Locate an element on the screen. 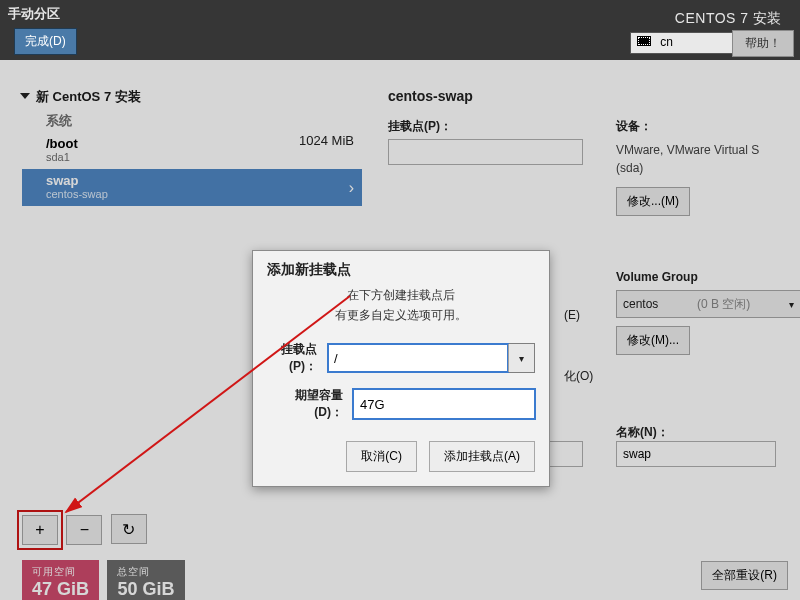  keyboard-layout-indicator: cn is located at coordinates (685, 43).